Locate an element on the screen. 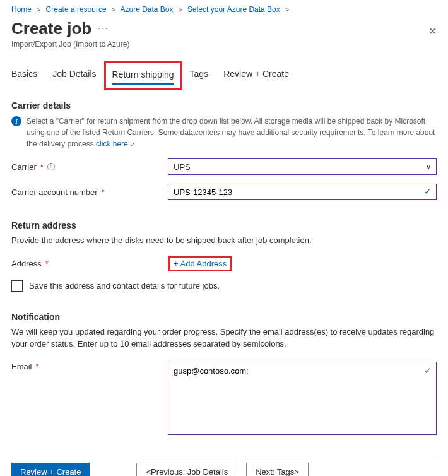  tab-tags: Tags is located at coordinates (199, 76).